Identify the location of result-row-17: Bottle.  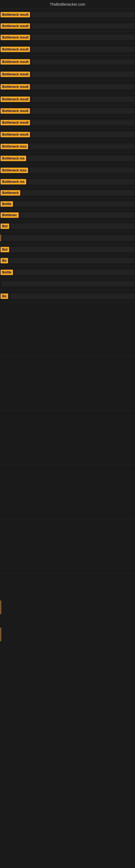
(68, 204).